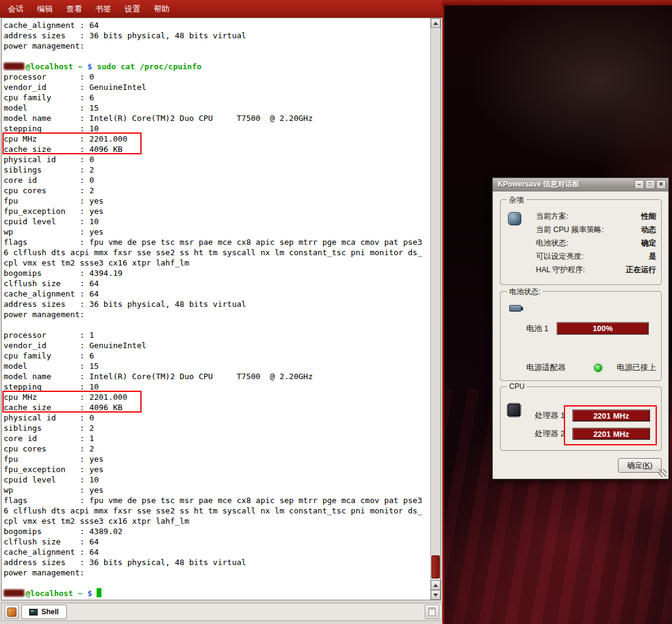 The image size is (672, 624). Describe the element at coordinates (12, 612) in the screenshot. I see `new-session-button` at that location.